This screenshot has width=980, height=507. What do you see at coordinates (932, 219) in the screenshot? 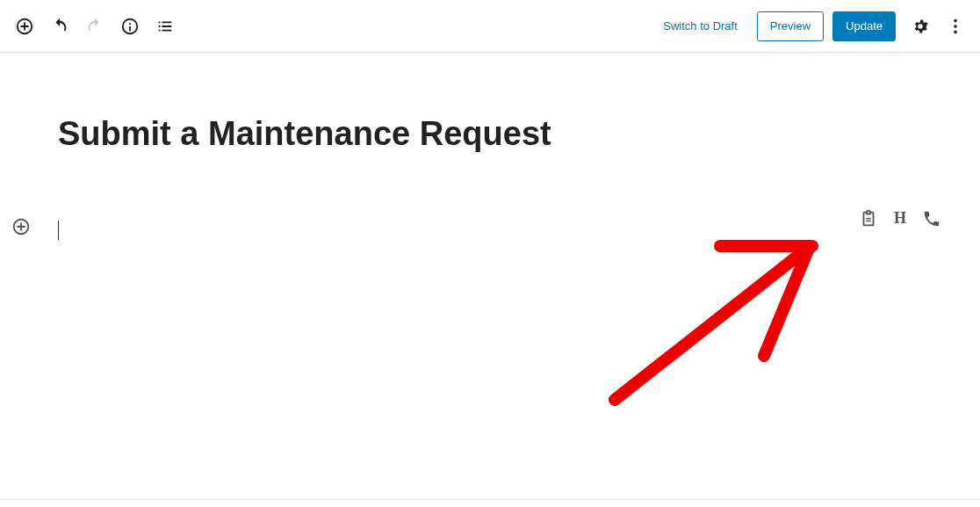
I see `phone-icon` at bounding box center [932, 219].